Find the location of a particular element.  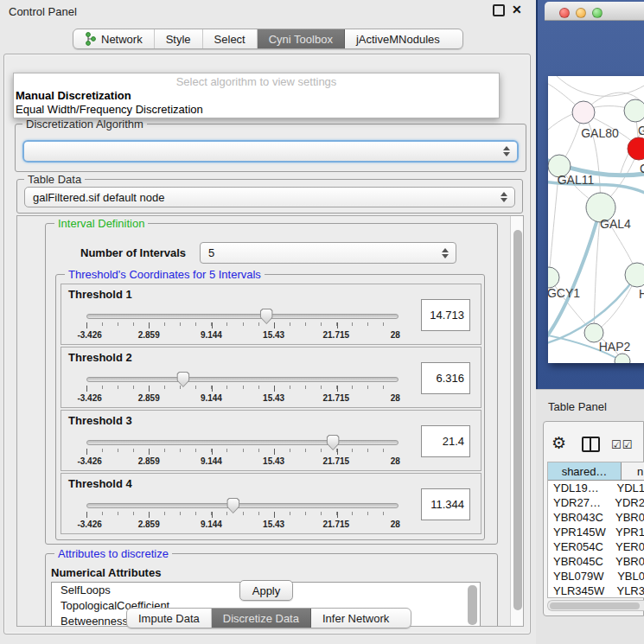

gear-icon: ⚙ is located at coordinates (558, 443).